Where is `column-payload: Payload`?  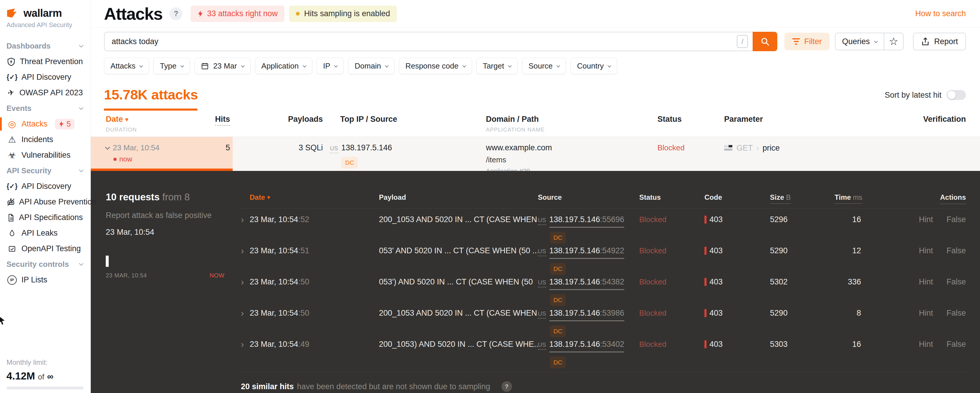
column-payload: Payload is located at coordinates (458, 197).